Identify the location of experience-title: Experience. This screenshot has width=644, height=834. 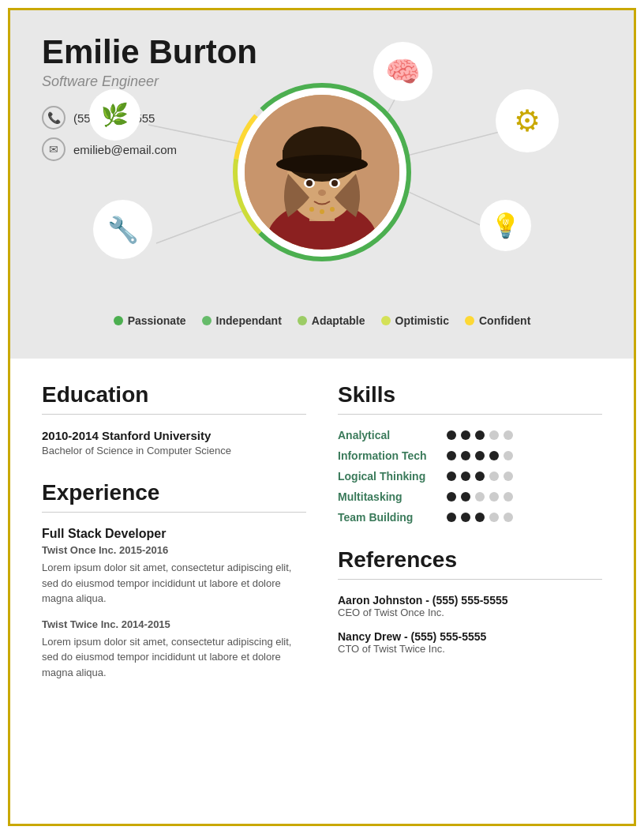
(174, 493).